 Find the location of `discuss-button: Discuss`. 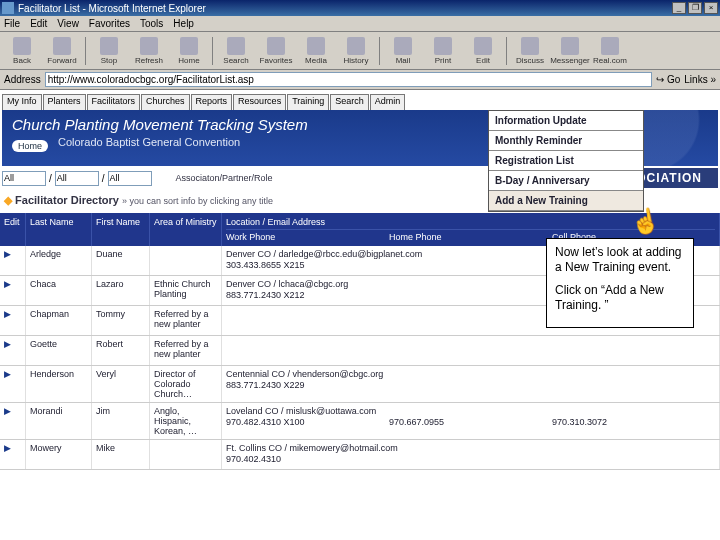

discuss-button: Discuss is located at coordinates (530, 51).